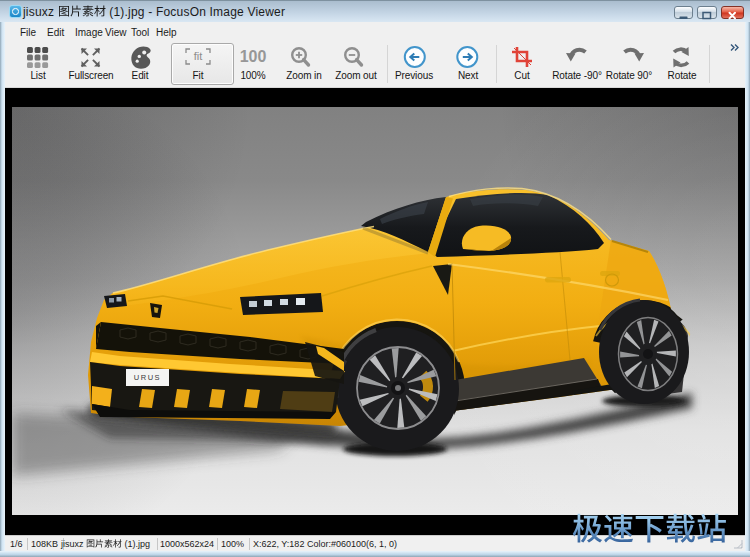 This screenshot has height=557, width=750. I want to click on svg-text: fit, so click(198, 56).